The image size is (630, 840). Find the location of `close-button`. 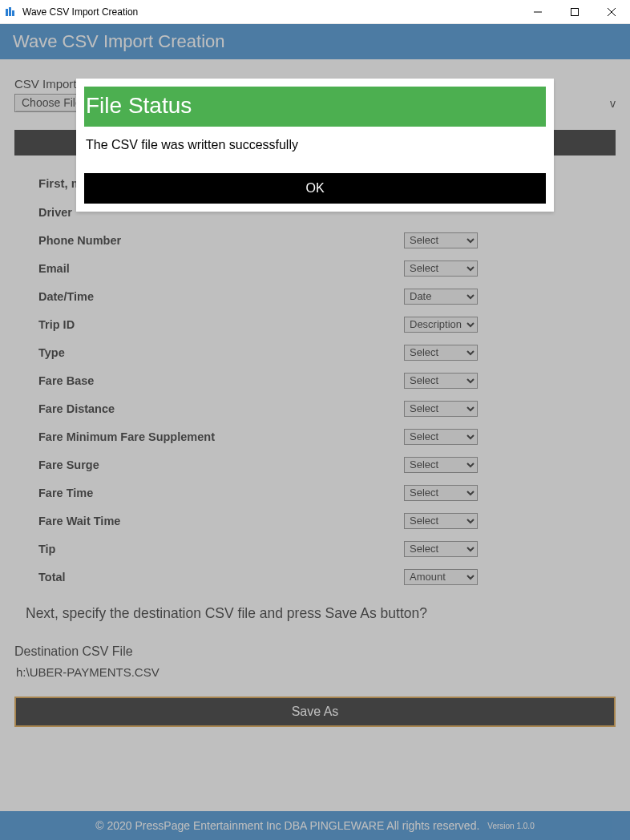

close-button is located at coordinates (612, 11).